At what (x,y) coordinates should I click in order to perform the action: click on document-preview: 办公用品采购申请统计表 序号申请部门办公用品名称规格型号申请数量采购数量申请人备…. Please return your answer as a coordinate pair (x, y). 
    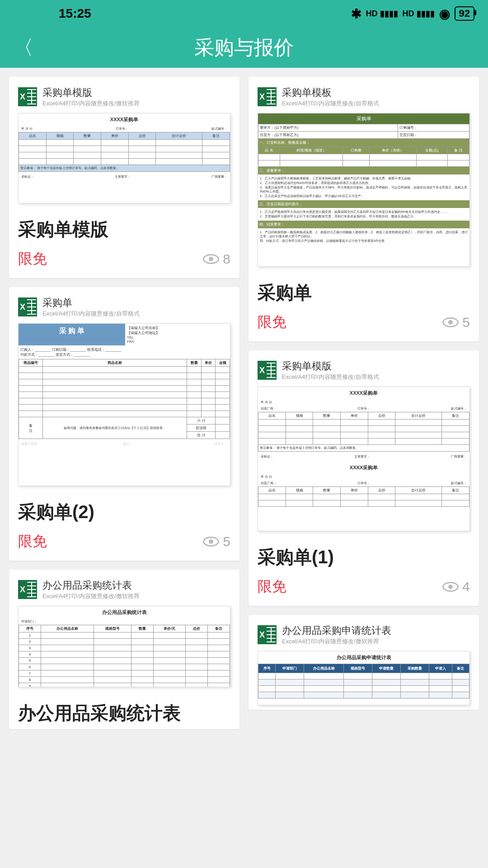
    Looking at the image, I should click on (364, 678).